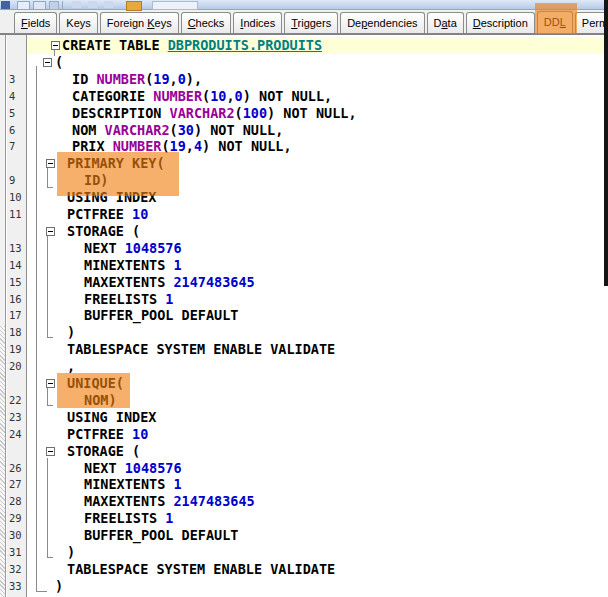 The width and height of the screenshot is (608, 597). What do you see at coordinates (128, 484) in the screenshot?
I see `code-token: MINEXTENTS` at bounding box center [128, 484].